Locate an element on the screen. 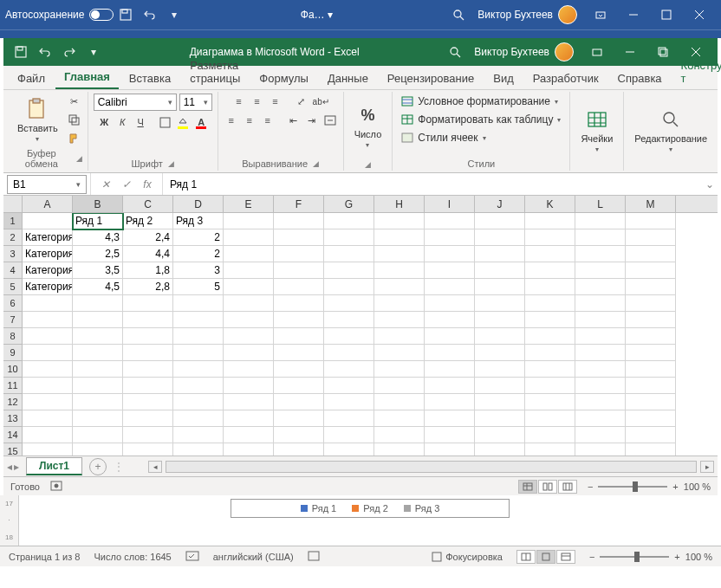 The width and height of the screenshot is (721, 588). cell: Ряд 3 is located at coordinates (198, 222).